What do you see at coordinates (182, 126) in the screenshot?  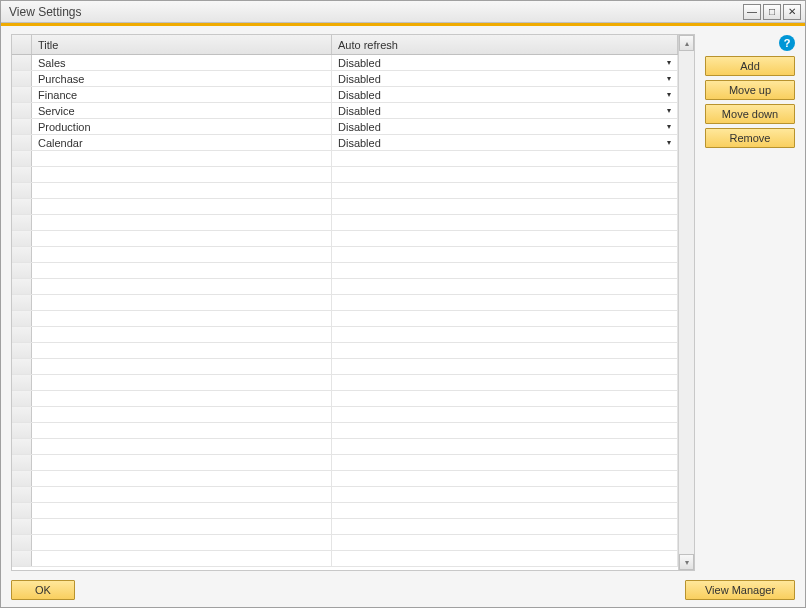 I see `row-title-cell: Production` at bounding box center [182, 126].